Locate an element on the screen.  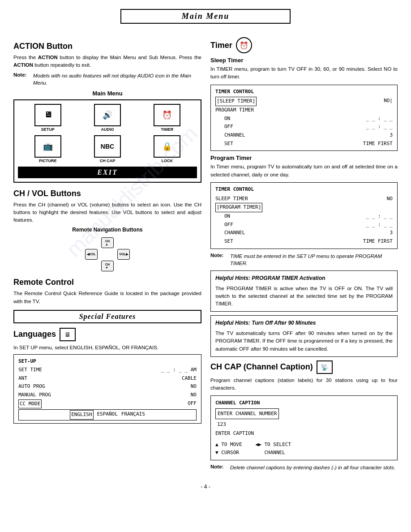
setup-value-cc: OFF is located at coordinates (192, 404).